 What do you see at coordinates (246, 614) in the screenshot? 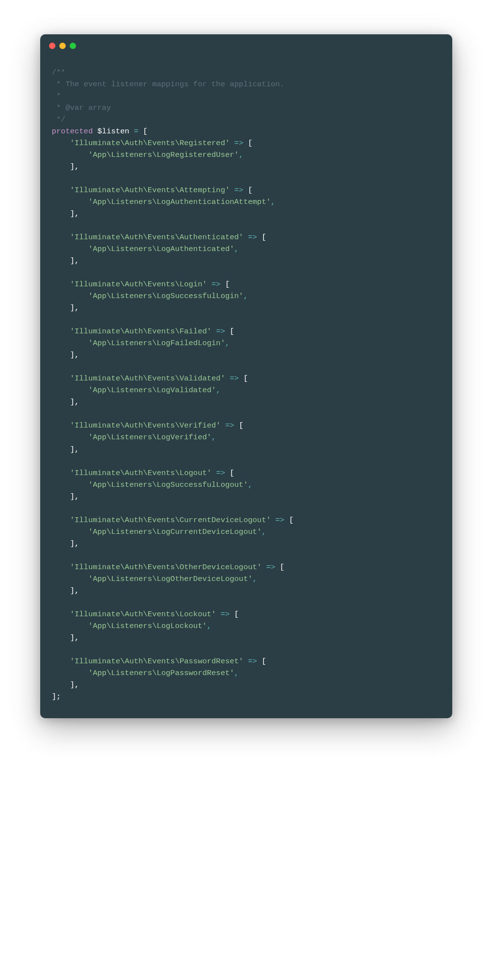
I see `event-mapping-row: 'Illuminate\Auth\Events\Lockout' => [` at bounding box center [246, 614].